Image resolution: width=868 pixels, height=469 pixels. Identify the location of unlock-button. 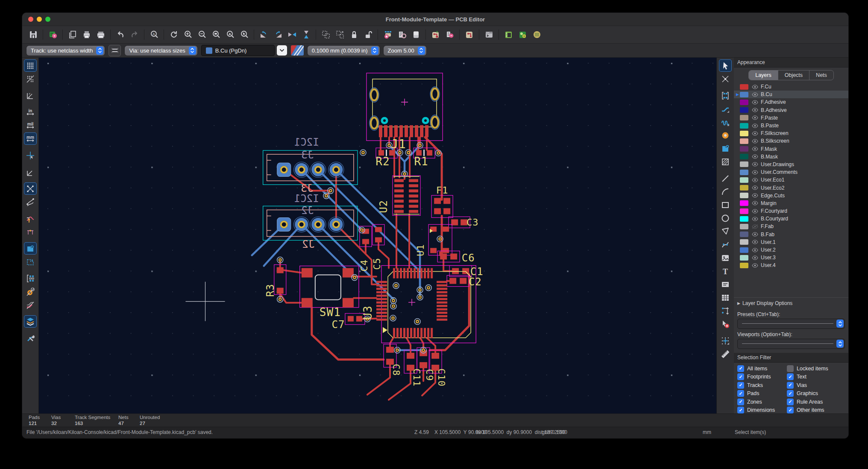
(368, 35).